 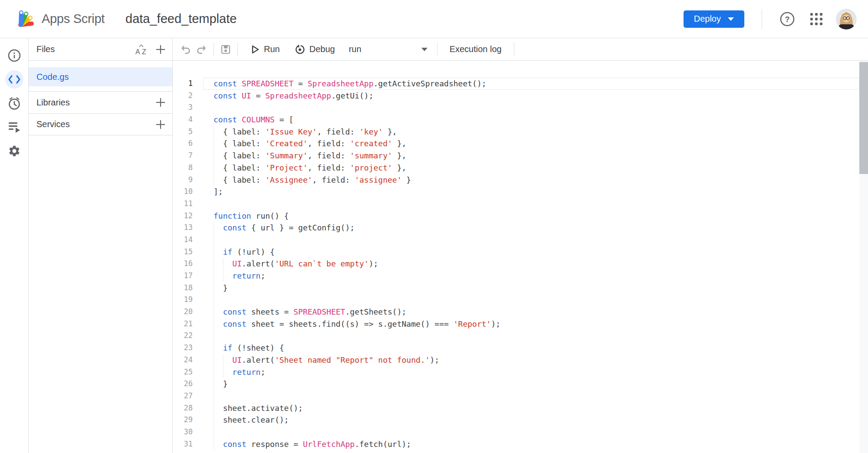 I want to click on line-number: 8, so click(x=188, y=168).